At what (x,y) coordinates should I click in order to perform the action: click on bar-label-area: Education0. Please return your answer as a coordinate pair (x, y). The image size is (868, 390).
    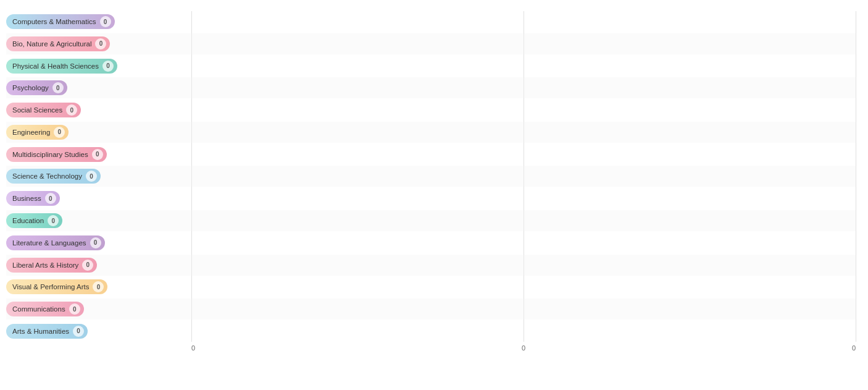
    Looking at the image, I should click on (99, 221).